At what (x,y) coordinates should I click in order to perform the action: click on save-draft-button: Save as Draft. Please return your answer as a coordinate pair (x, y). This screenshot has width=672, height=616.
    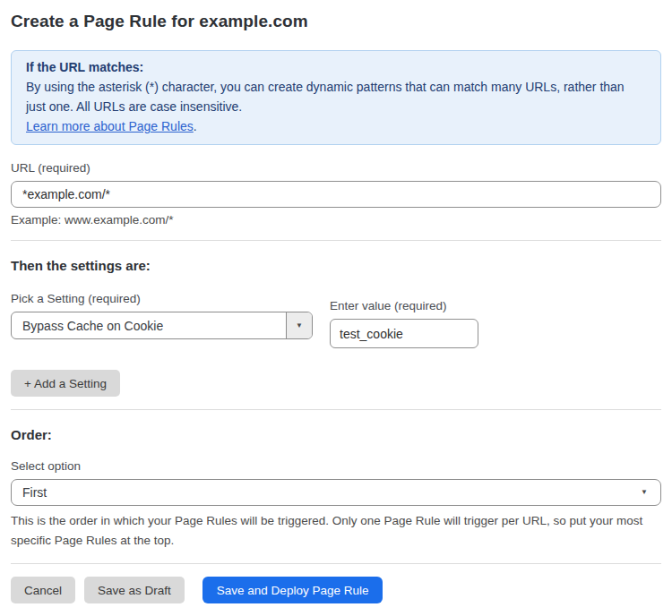
    Looking at the image, I should click on (134, 590).